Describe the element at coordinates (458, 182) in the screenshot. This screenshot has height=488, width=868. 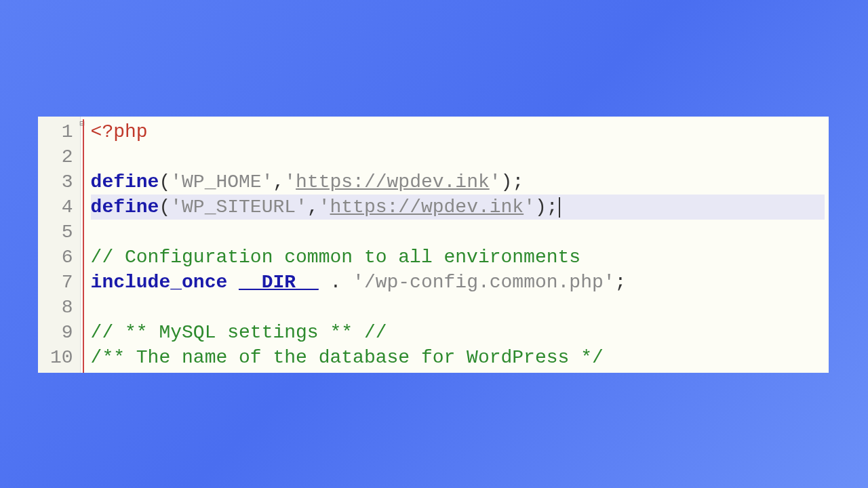
I see `code-line: define('WP_HOME','https://wpdev.ink');` at that location.